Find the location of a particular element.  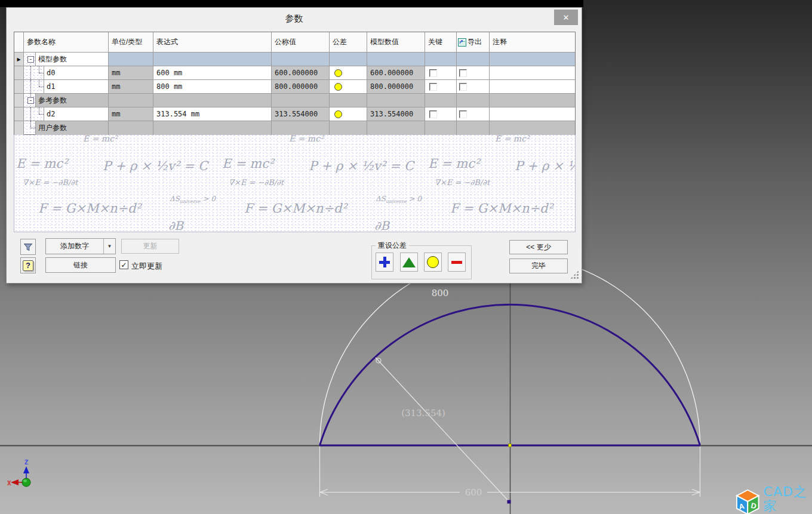

filter-button is located at coordinates (28, 247).